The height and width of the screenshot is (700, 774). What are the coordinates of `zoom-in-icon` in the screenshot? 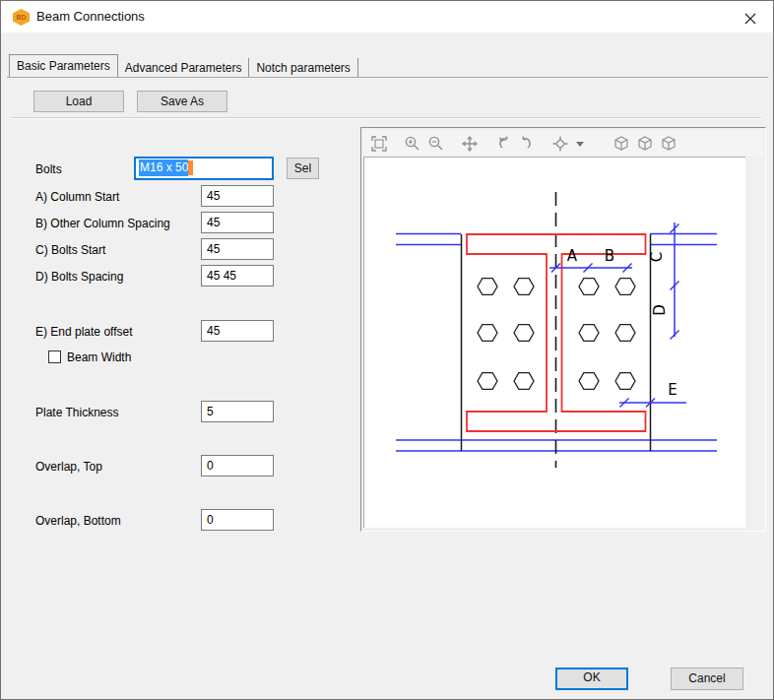 It's located at (413, 144).